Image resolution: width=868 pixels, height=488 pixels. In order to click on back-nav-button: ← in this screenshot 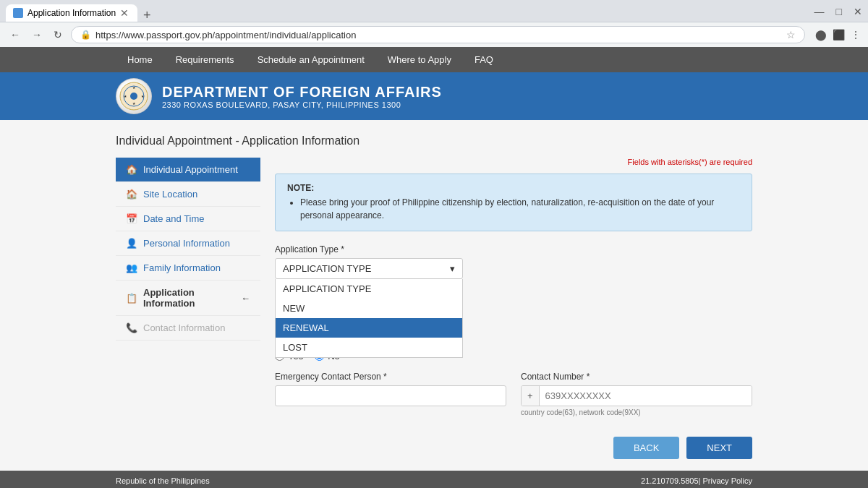, I will do `click(15, 35)`.